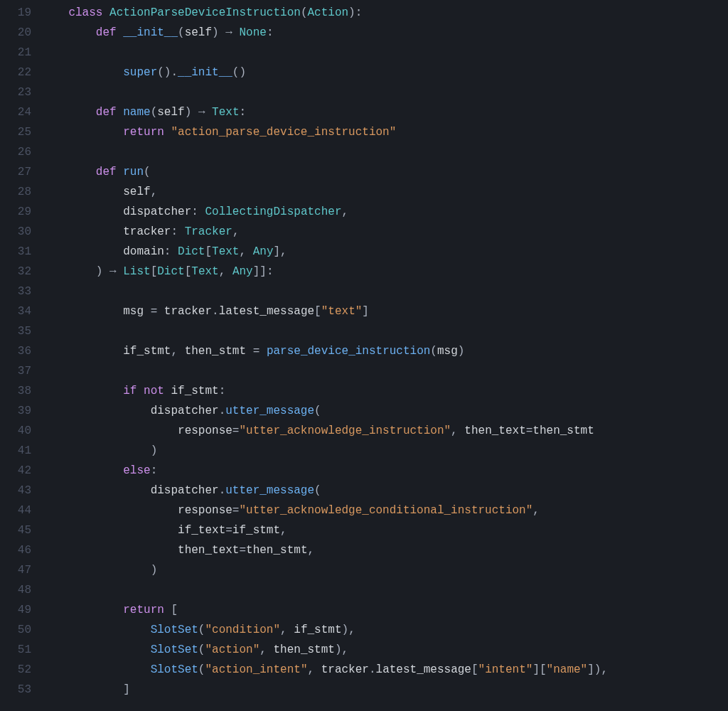 This screenshot has width=728, height=711. Describe the element at coordinates (195, 212) in the screenshot. I see `token-op: :` at that location.